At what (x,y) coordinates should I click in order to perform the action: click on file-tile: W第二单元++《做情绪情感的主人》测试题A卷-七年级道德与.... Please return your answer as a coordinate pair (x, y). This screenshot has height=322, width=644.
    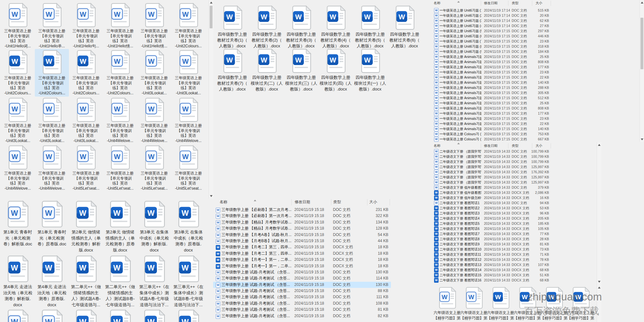
    Looking at the image, I should click on (86, 282).